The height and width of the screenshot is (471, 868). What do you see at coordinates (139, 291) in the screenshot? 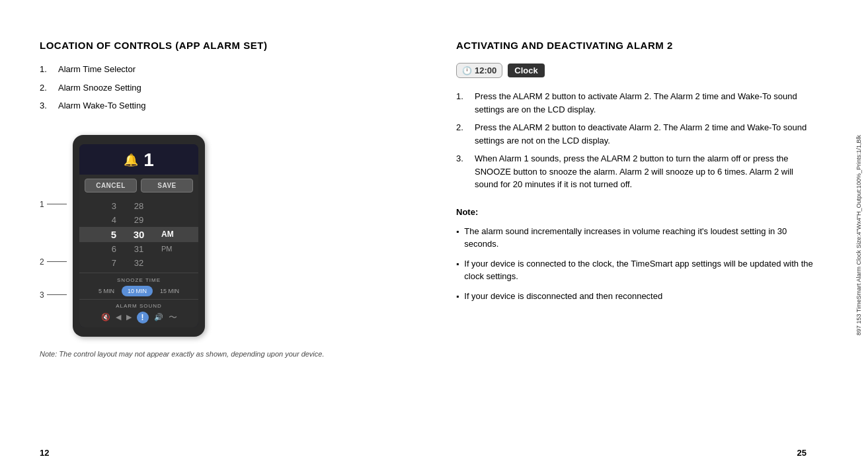
I see `snooze-buttons: 5 MIN 10 MIN 15 MIN` at bounding box center [139, 291].